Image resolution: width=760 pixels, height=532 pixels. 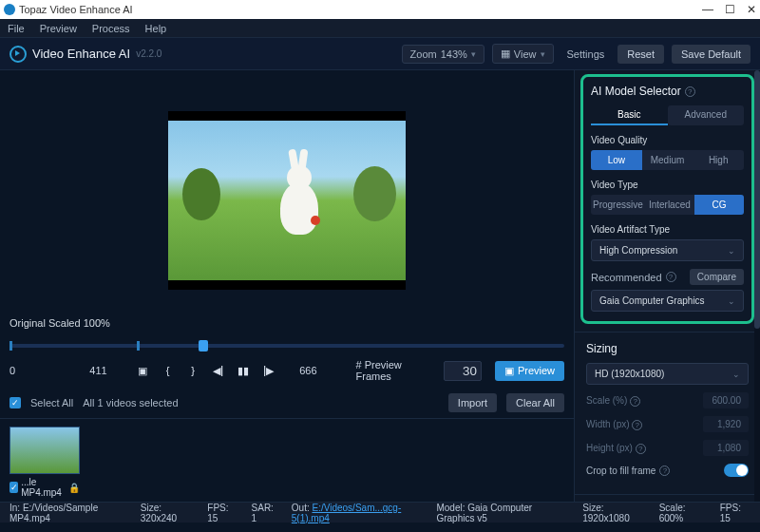 I want to click on menu-help: Help, so click(x=156, y=28).